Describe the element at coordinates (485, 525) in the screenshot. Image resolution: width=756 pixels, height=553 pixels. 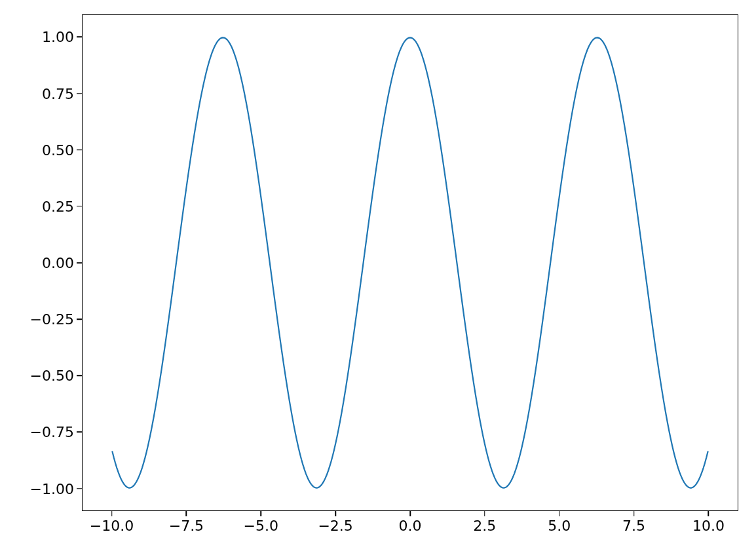
I see `x-tick-label: 2.5` at that location.